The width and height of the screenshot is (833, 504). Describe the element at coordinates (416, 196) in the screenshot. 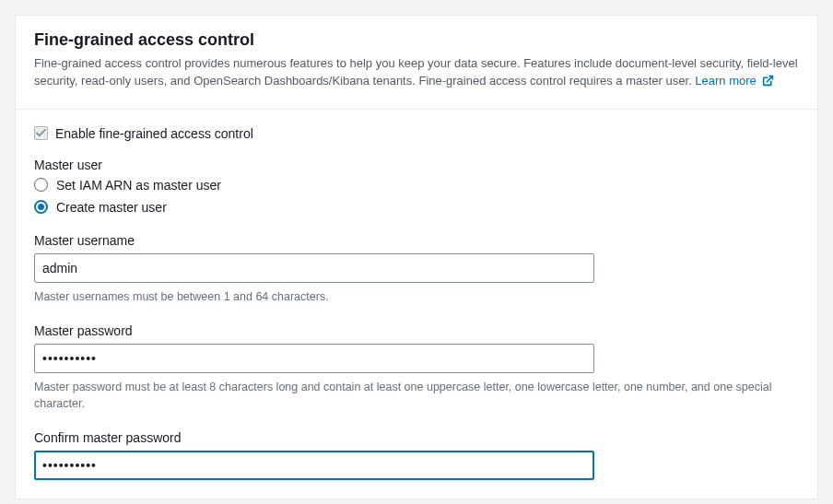

I see `master-user-radio-group: Set IAM ARN as master user Create master…` at that location.